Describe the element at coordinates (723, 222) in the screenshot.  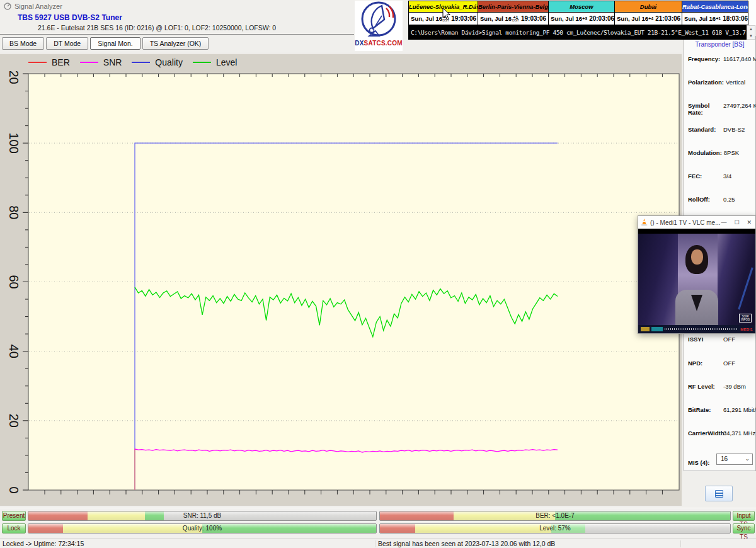
I see `minimize-icon: —` at that location.